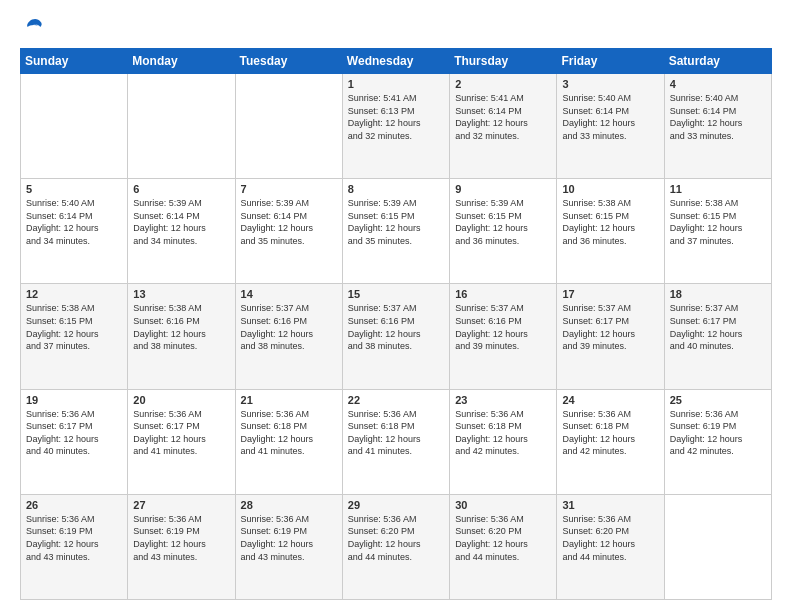 Image resolution: width=792 pixels, height=612 pixels. Describe the element at coordinates (396, 117) in the screenshot. I see `day-info: Sunrise: 5:41 AM Sunset: 6:13 PM Dayligh…` at that location.